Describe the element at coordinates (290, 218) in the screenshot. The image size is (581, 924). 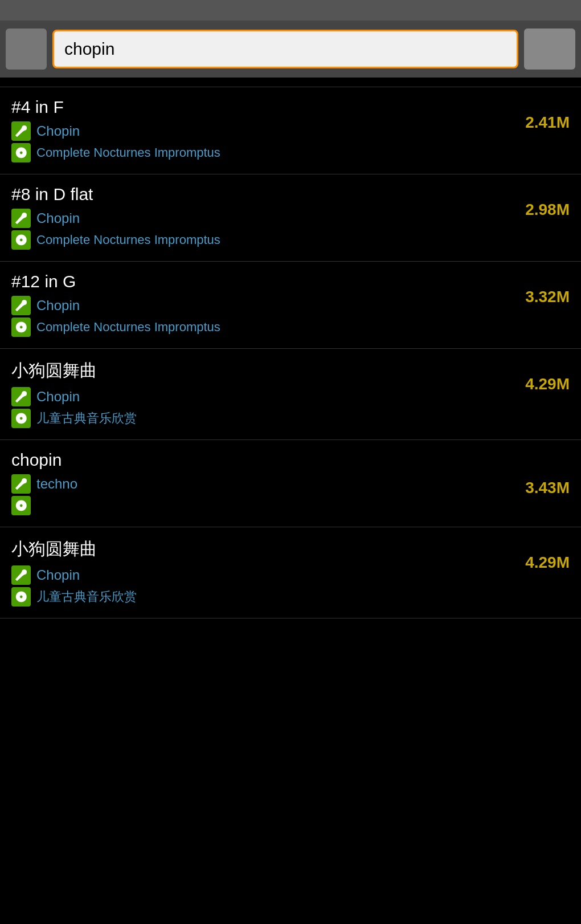
I see `result-item: #8 in D flat Chopin Complete Nocturnes I…` at that location.